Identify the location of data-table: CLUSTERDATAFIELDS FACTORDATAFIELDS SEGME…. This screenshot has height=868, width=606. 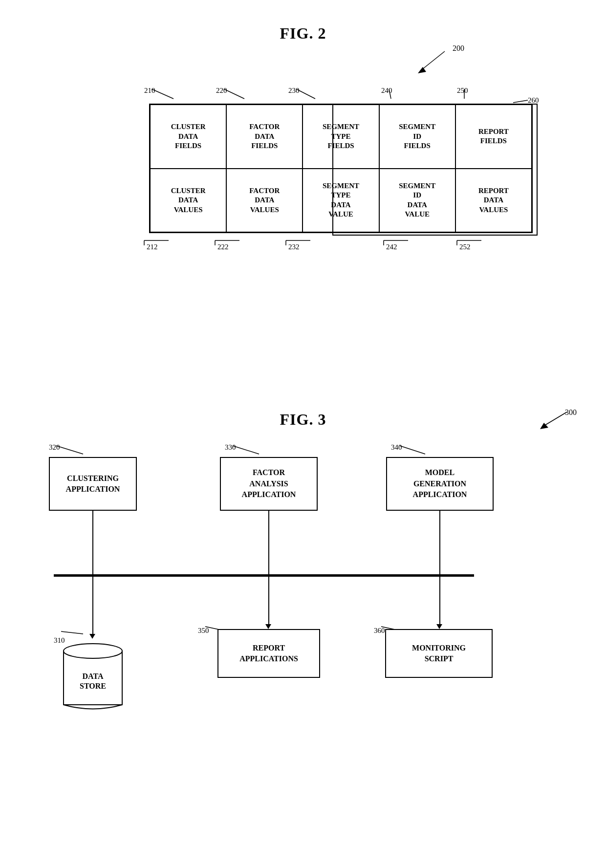
(341, 168).